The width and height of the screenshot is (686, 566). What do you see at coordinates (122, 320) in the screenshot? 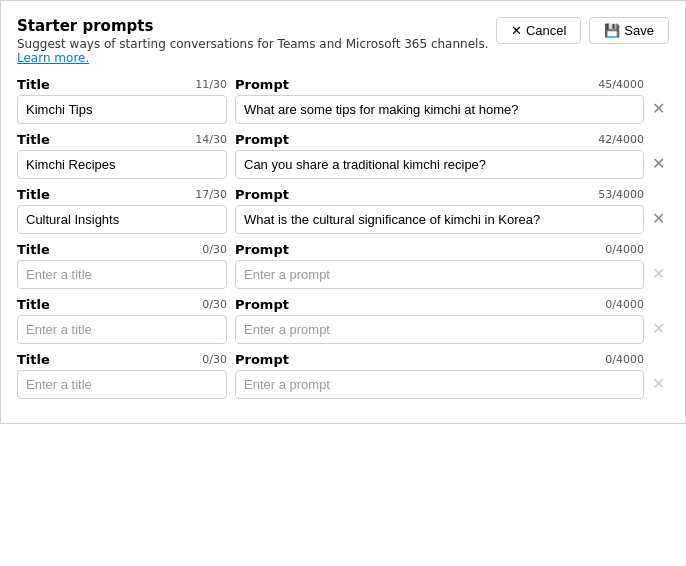
I see `title-field-5: Title 0/30` at bounding box center [122, 320].